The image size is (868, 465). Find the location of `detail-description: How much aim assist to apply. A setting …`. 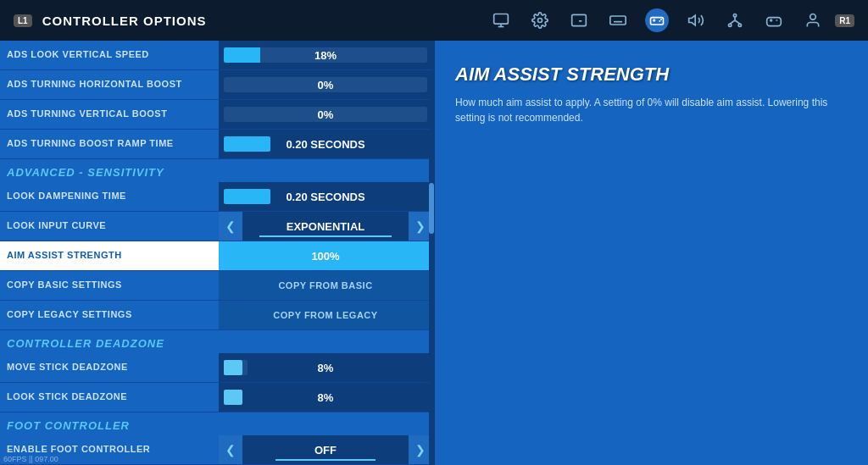

detail-description: How much aim assist to apply. A setting … is located at coordinates (651, 110).